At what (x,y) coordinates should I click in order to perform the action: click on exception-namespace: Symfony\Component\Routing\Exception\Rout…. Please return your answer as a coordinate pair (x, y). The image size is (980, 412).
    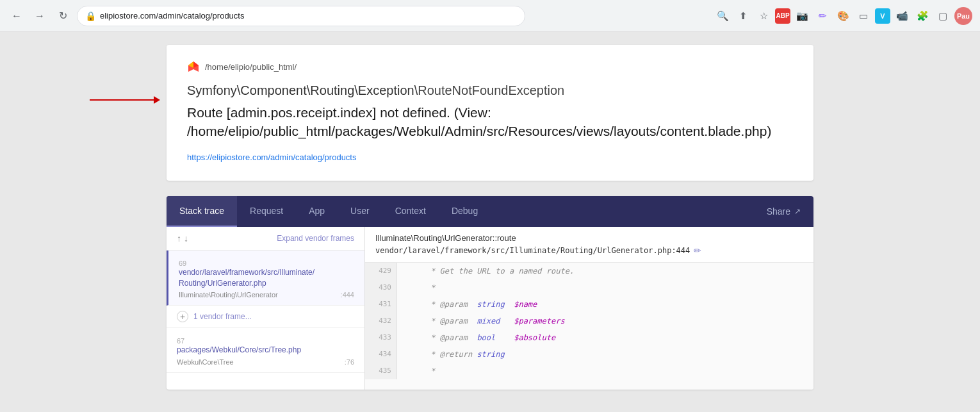
    Looking at the image, I should click on (490, 91).